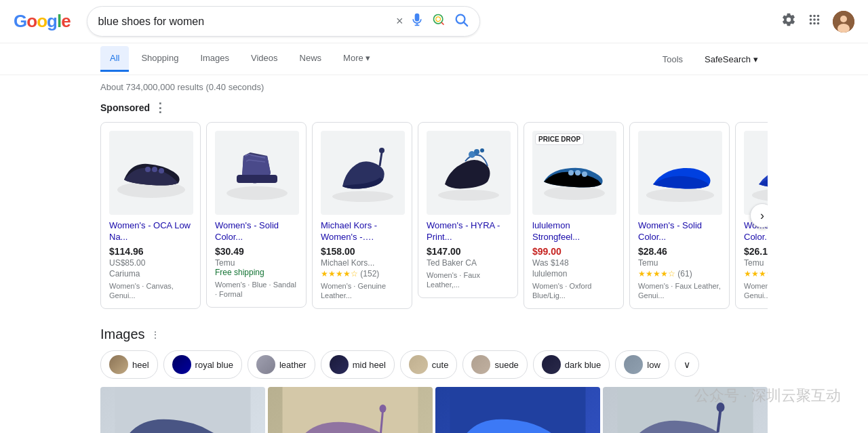  Describe the element at coordinates (679, 215) in the screenshot. I see `product-card-6: Women's - Solid Color... $28.46 Temu ★★★…` at that location.